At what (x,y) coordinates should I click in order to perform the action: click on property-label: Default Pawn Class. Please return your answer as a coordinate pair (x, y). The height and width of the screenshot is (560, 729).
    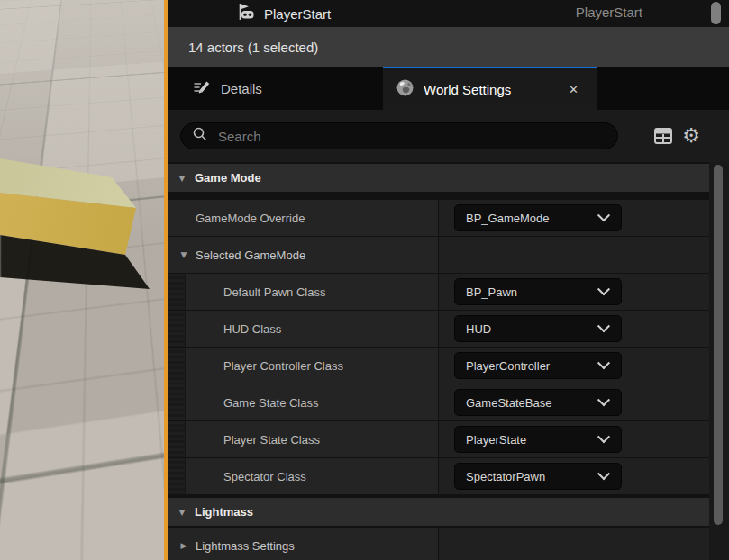
    Looking at the image, I should click on (256, 292).